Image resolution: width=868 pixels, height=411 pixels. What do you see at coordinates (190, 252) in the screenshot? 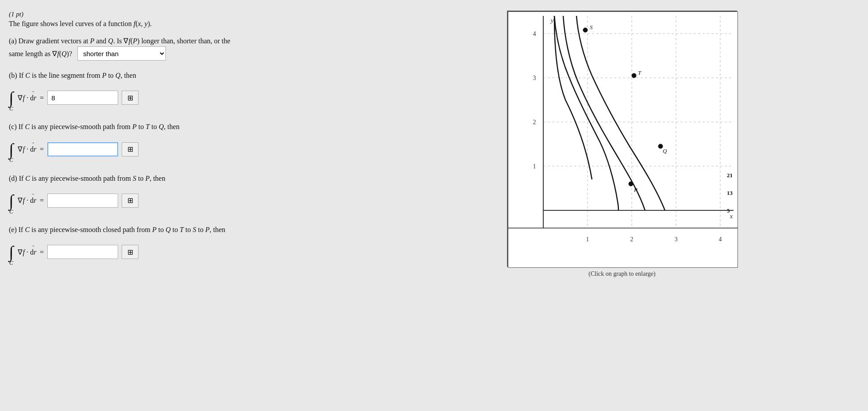
I see `part-e-integral-row: ∫ C ∇f · dr⃗ = ⊞` at bounding box center [190, 252].